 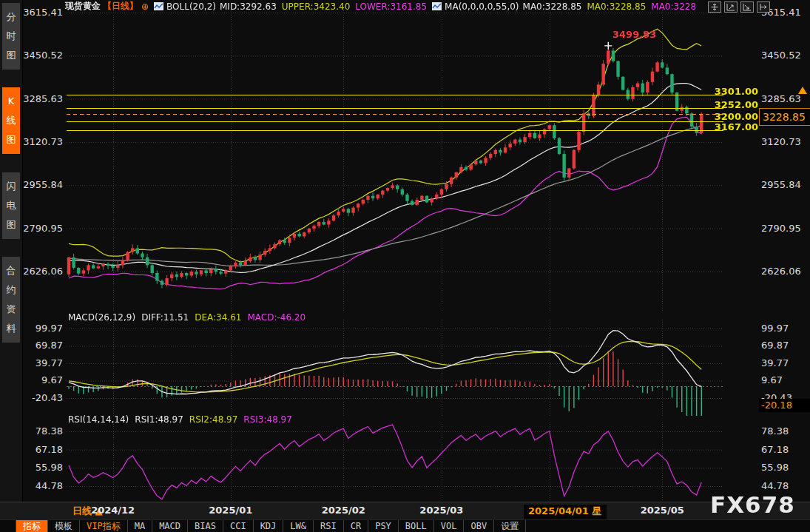 What do you see at coordinates (785, 271) in the screenshot?
I see `main-y-tick-right: 2626.06` at bounding box center [785, 271].